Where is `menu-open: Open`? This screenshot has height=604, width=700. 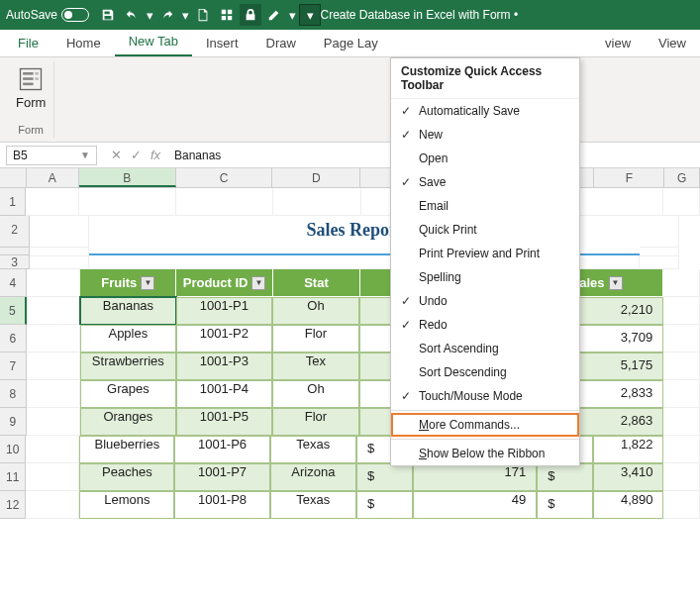
menu-open: Open is located at coordinates (485, 158).